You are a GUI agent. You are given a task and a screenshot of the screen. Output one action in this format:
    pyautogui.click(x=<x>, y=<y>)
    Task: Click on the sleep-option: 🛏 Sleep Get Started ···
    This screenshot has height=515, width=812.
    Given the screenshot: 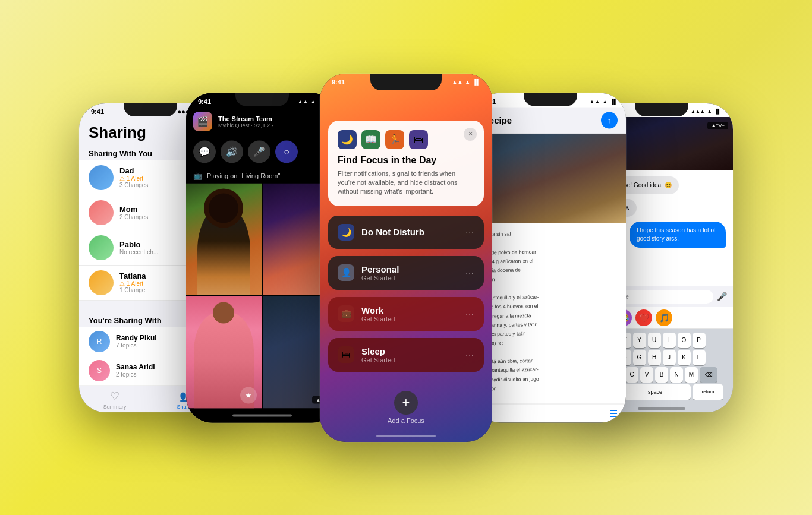 What is the action you would take?
    pyautogui.click(x=406, y=355)
    